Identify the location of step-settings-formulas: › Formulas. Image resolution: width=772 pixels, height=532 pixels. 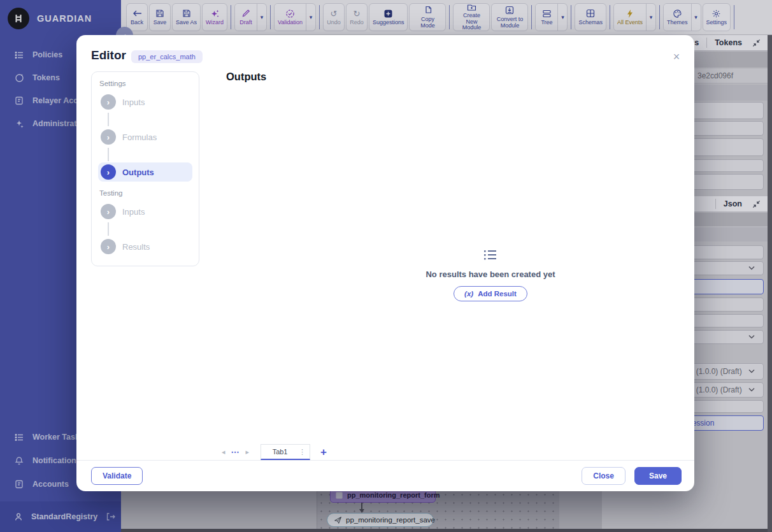
(145, 137).